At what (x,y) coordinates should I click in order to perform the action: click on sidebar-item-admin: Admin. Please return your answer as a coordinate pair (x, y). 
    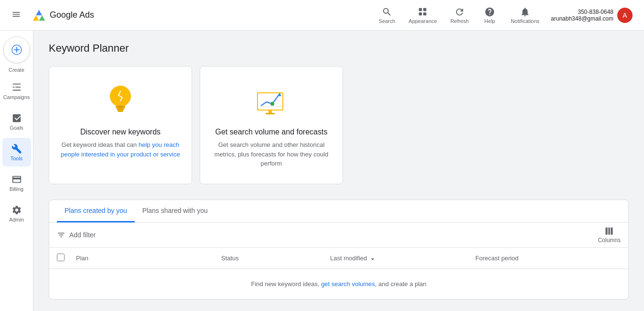
    Looking at the image, I should click on (17, 213).